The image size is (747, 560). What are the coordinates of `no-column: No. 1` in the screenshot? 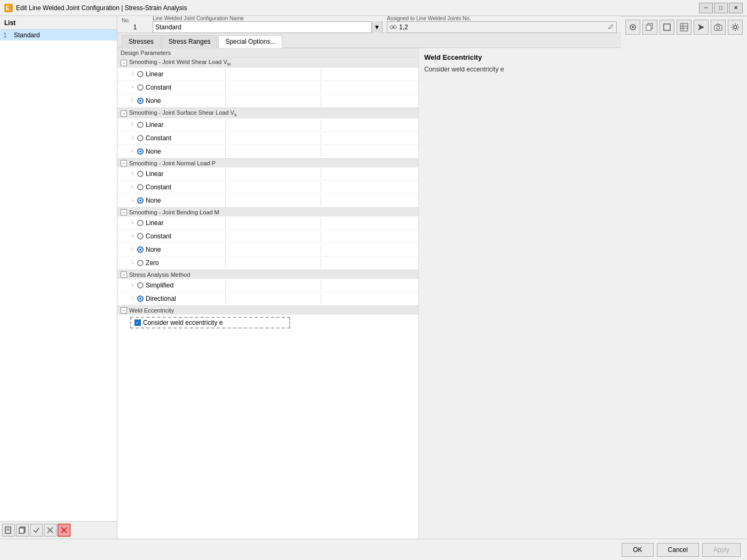 It's located at (135, 25).